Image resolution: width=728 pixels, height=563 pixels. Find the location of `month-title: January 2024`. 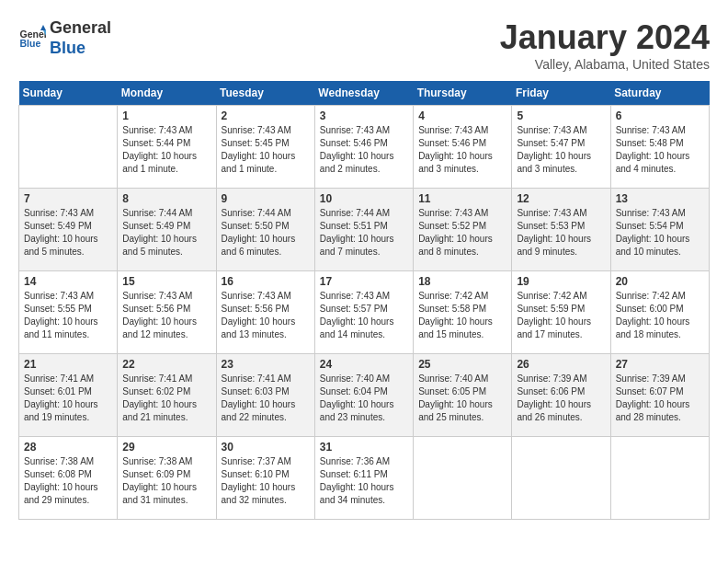

month-title: January 2024 is located at coordinates (605, 38).